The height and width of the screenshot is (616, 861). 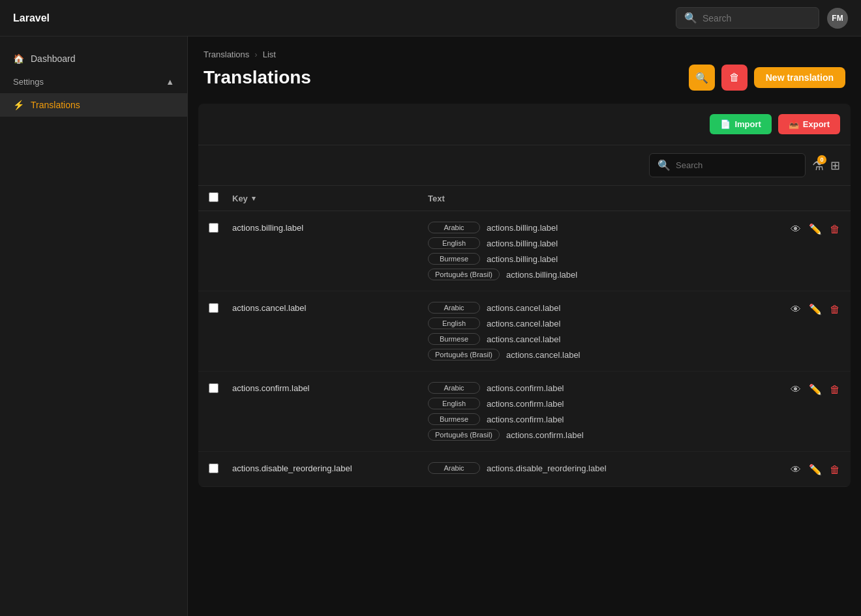 What do you see at coordinates (524, 166) in the screenshot?
I see `table-controls-row: 🔍 ⚗ 0 ⊞` at bounding box center [524, 166].